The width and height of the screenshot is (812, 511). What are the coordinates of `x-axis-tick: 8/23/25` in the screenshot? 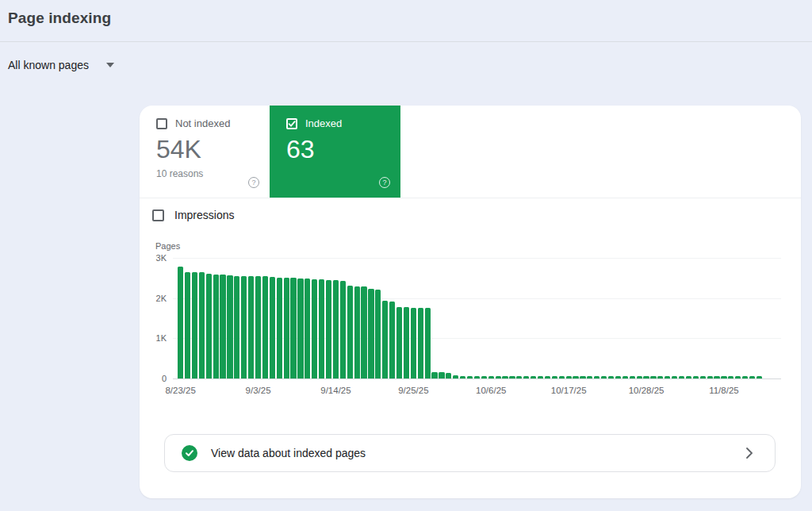 It's located at (180, 390).